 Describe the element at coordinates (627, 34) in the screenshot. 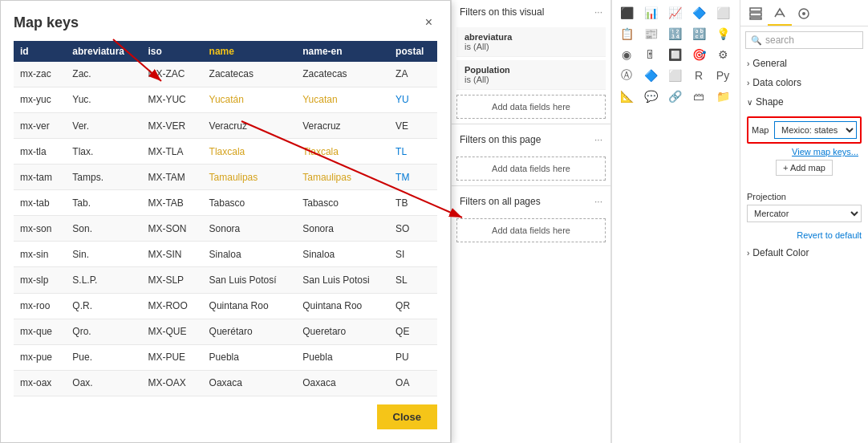

I see `list-icon: 📋` at that location.